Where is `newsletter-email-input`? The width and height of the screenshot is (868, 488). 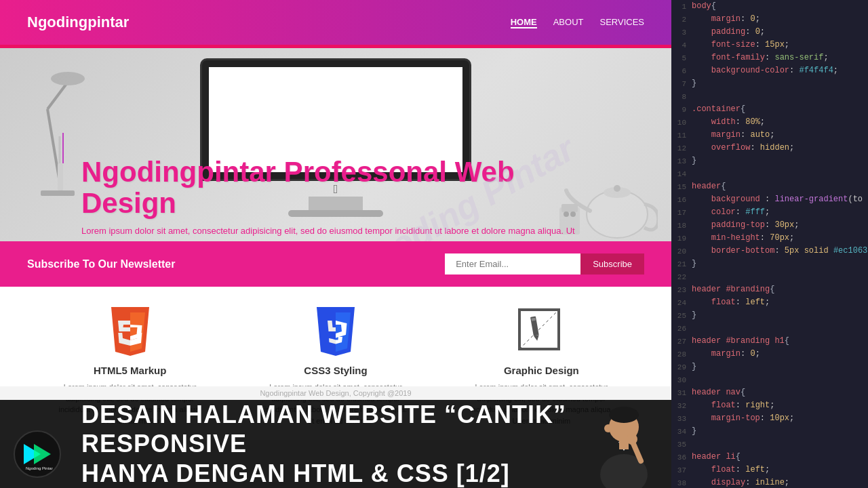 newsletter-email-input is located at coordinates (513, 264).